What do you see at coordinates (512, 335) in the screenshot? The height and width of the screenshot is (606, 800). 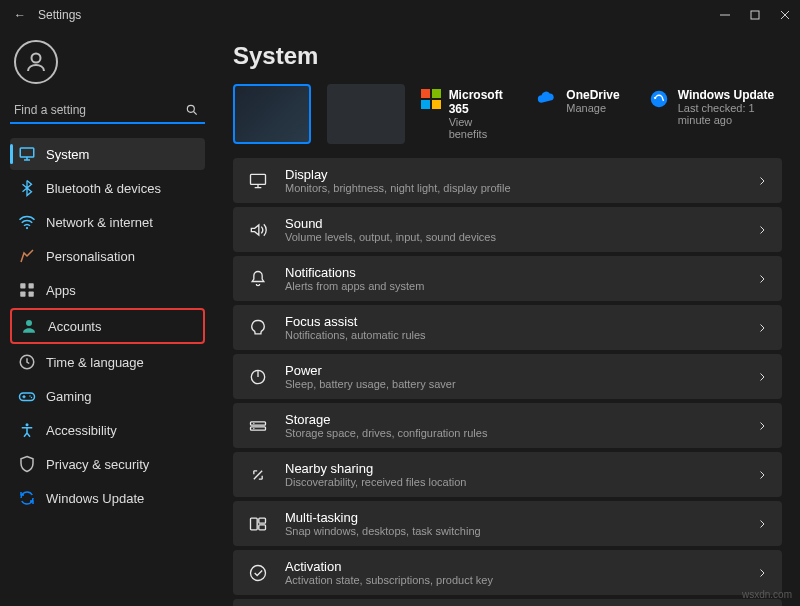 I see `row-sub: Notifications, automatic rules` at bounding box center [512, 335].